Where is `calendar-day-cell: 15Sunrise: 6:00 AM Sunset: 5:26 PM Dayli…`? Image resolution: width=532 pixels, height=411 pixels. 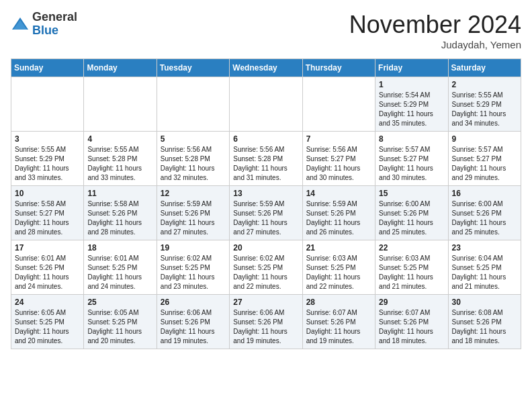
calendar-day-cell: 15Sunrise: 6:00 AM Sunset: 5:26 PM Dayli… is located at coordinates (412, 214).